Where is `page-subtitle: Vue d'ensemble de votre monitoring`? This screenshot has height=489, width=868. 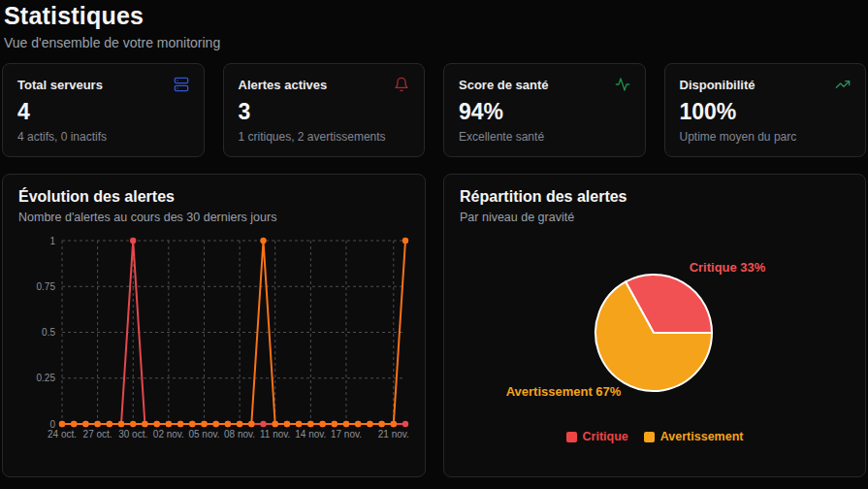 page-subtitle: Vue d'ensemble de votre monitoring is located at coordinates (434, 43).